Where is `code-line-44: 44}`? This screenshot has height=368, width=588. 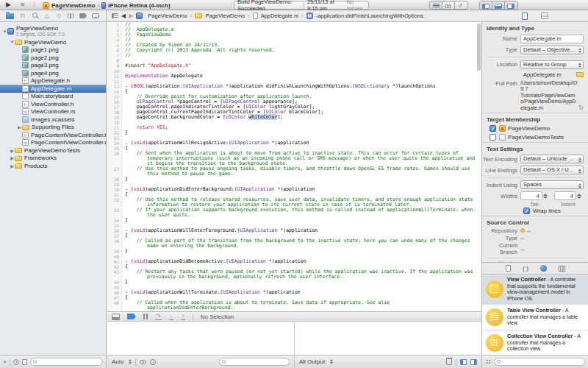
code-line-44: 44} is located at coordinates (294, 283).